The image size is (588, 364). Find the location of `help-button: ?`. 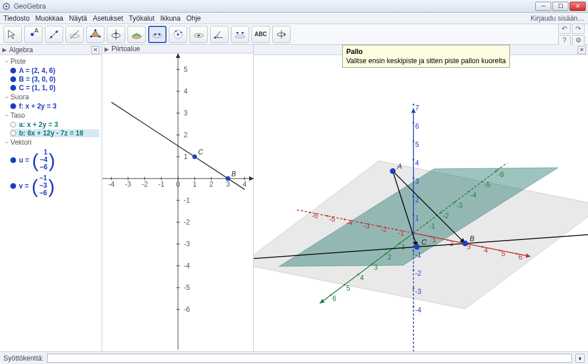

help-button: ? is located at coordinates (564, 40).